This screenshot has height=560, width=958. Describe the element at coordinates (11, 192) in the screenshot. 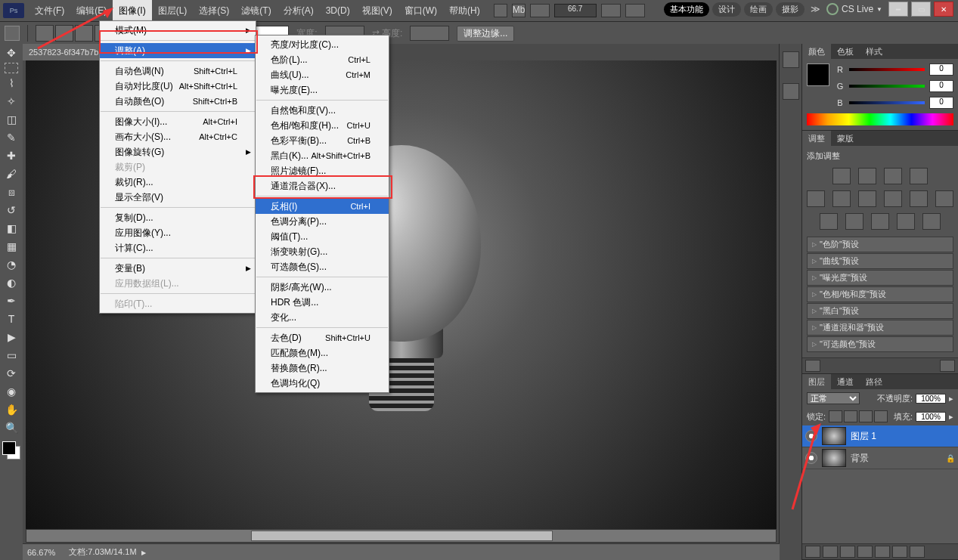

I see `stamp-tool-icon: ⧇` at that location.